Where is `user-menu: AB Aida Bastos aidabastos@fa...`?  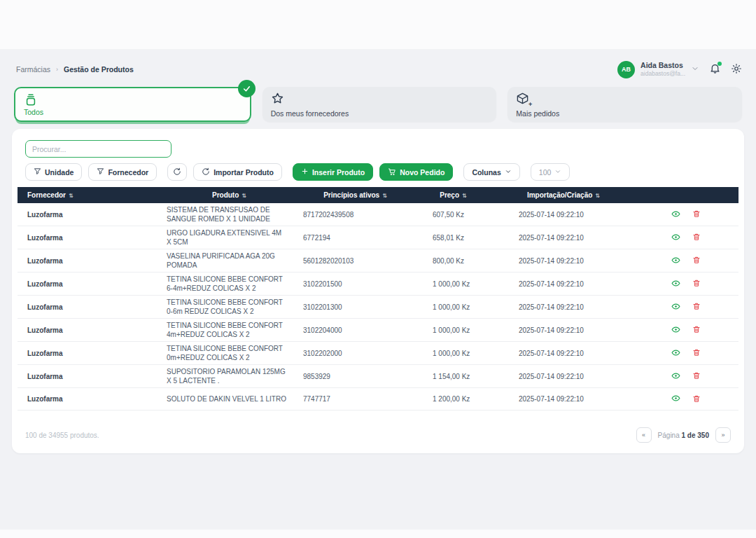 user-menu: AB Aida Bastos aidabastos@fa... is located at coordinates (658, 70).